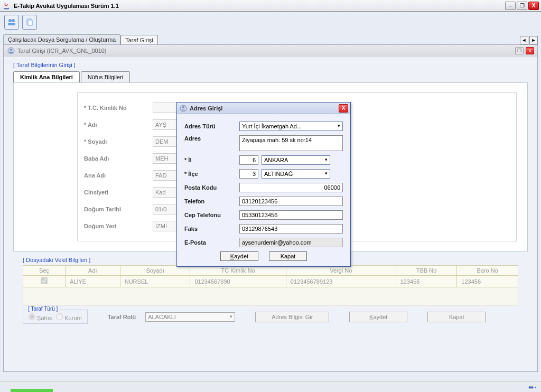  What do you see at coordinates (93, 282) in the screenshot?
I see `vekil-adi: ALİYE` at bounding box center [93, 282].